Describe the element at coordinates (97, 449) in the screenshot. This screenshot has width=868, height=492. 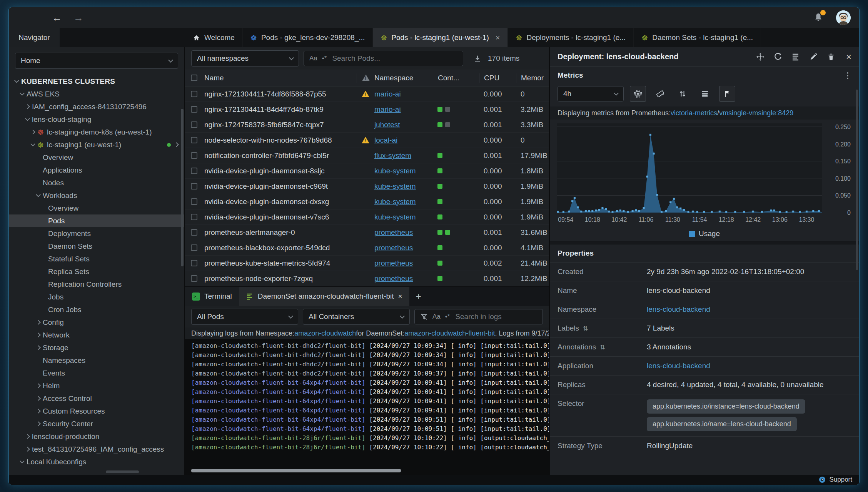
I see `sidebar-item-test-841310725496-iam-config-access: test_841310725496_IAM_config_access` at that location.